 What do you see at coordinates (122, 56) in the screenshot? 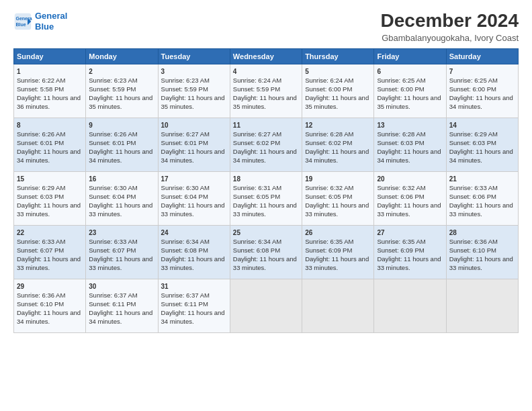
I see `header-monday: Monday` at bounding box center [122, 56].